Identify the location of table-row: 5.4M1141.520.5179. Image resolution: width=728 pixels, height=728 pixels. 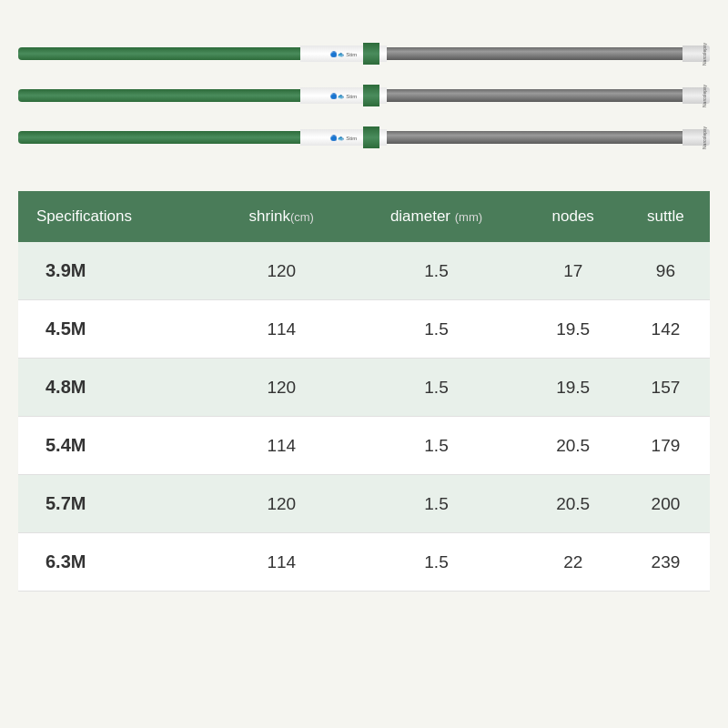
(364, 446).